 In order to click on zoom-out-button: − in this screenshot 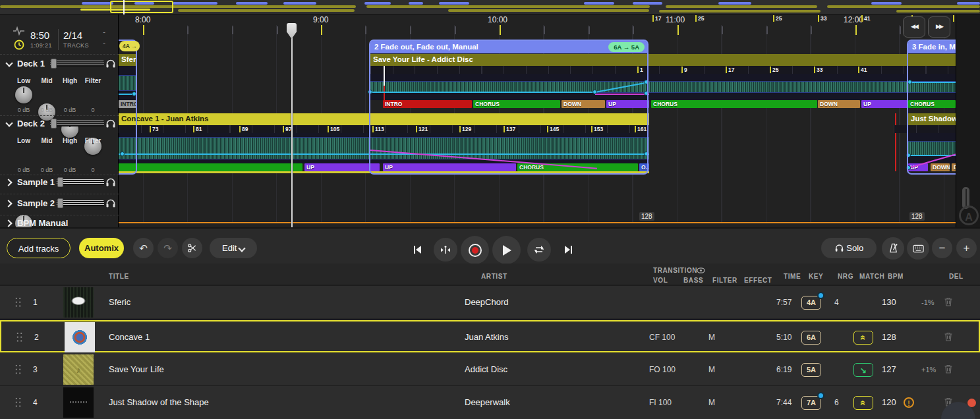, I will do `click(942, 248)`.